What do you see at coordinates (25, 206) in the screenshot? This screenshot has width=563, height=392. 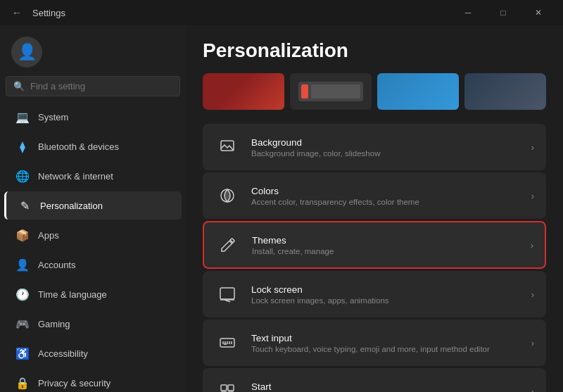 I see `personalization-icon: ✎` at bounding box center [25, 206].